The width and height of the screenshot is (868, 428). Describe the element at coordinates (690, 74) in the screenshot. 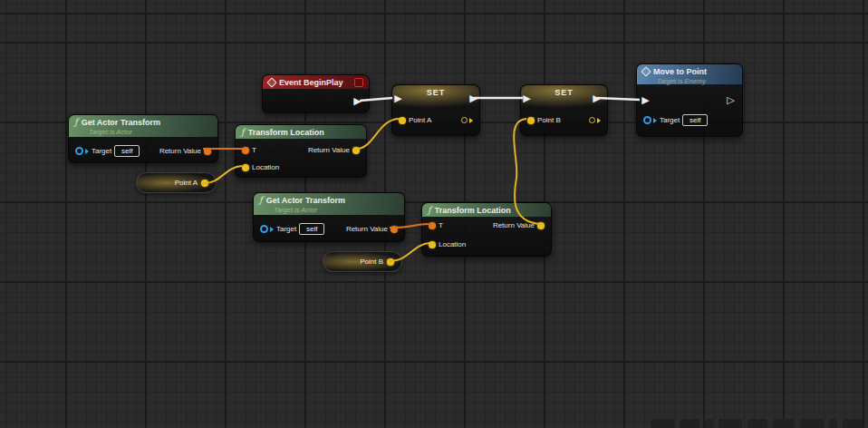

I see `node-header: Move to Point Target is Enemy` at that location.